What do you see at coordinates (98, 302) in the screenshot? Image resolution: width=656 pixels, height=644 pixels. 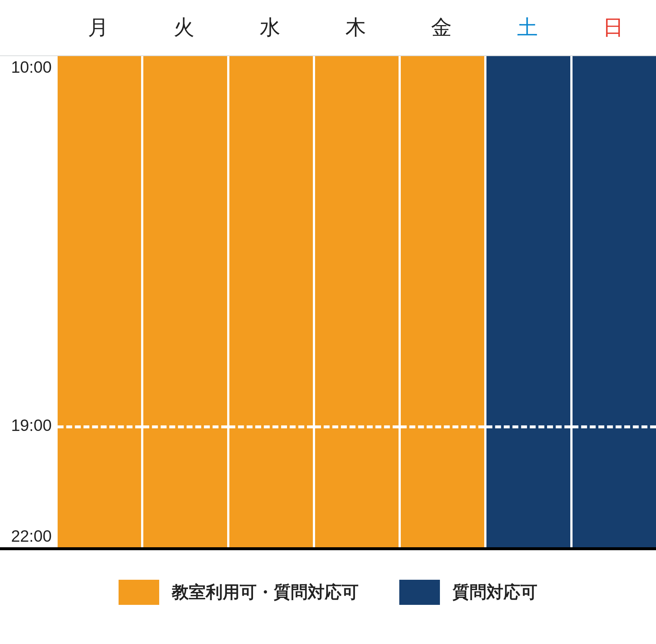 I see `col-mon` at bounding box center [98, 302].